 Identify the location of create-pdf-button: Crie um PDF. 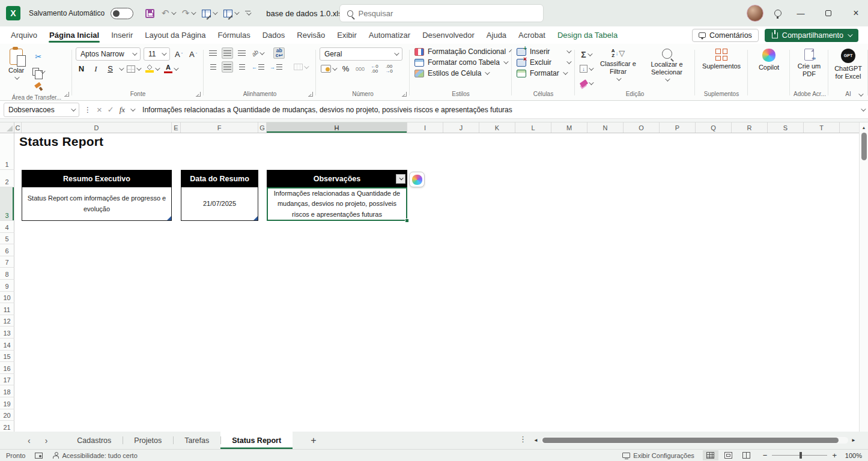
(809, 64).